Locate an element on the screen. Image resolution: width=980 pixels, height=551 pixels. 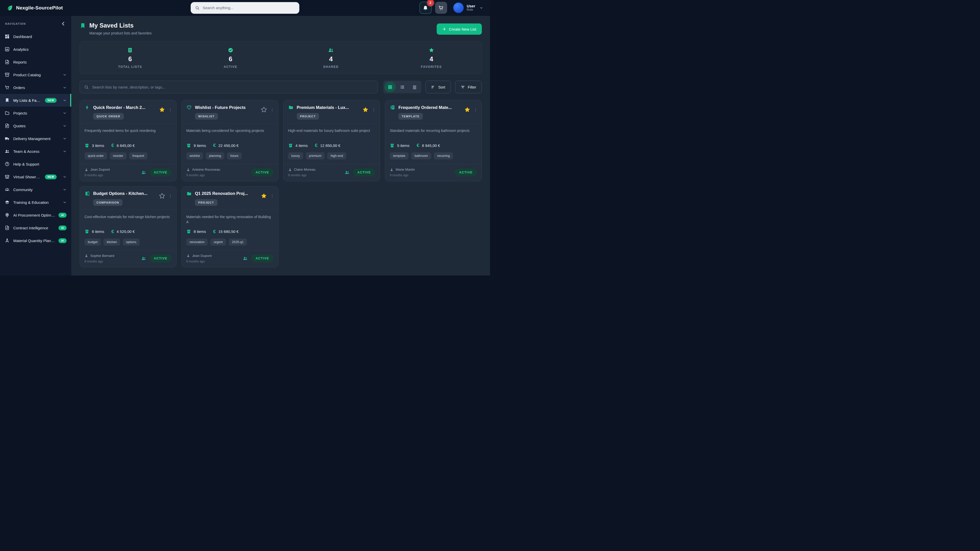
card-title: Wishlist - Future Projects is located at coordinates (221, 107).